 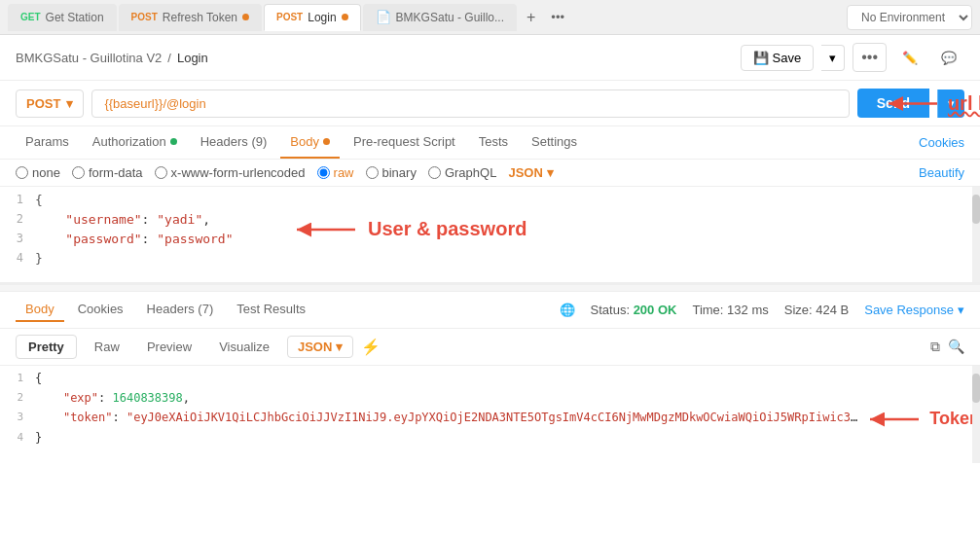 What do you see at coordinates (778, 58) in the screenshot?
I see `save-button: 💾 Save` at bounding box center [778, 58].